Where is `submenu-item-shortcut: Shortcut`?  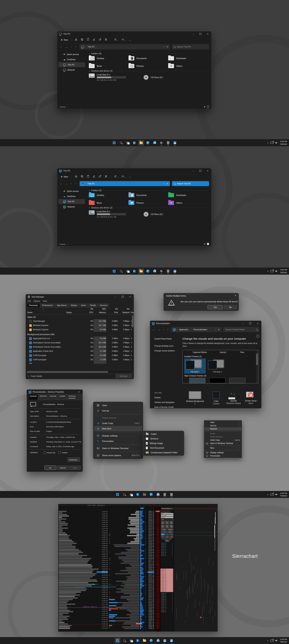
submenu-item-shortcut: Shortcut is located at coordinates (163, 438).